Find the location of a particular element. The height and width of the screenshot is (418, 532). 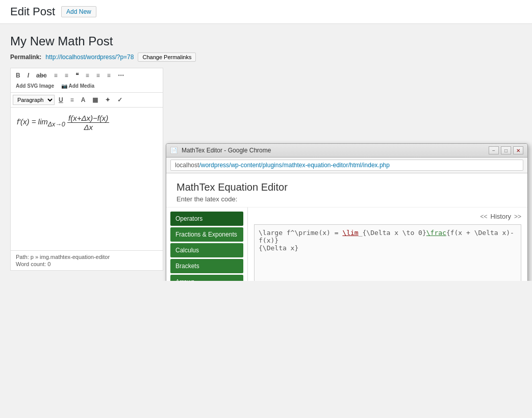

latex-lim: \lim is located at coordinates (350, 232).